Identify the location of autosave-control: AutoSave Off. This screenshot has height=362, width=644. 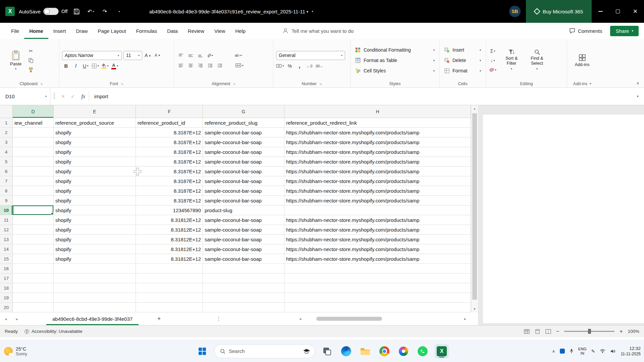
(43, 11).